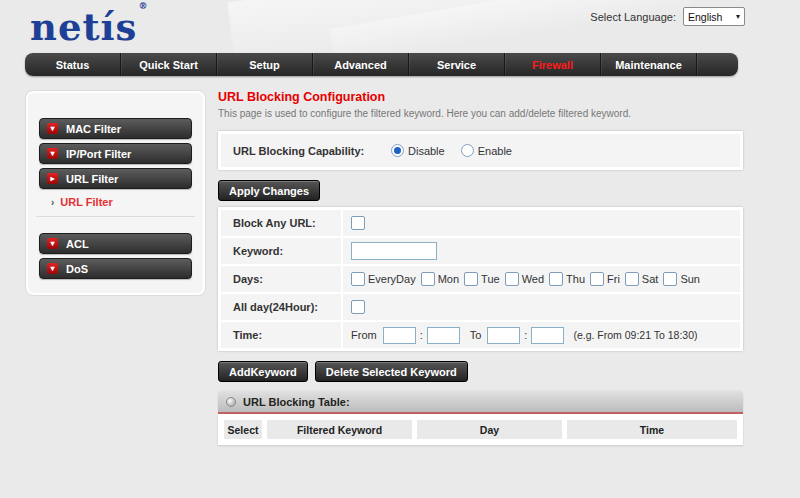 The width and height of the screenshot is (800, 498). Describe the element at coordinates (94, 129) in the screenshot. I see `sidebar-item-label: MAC Filter` at that location.